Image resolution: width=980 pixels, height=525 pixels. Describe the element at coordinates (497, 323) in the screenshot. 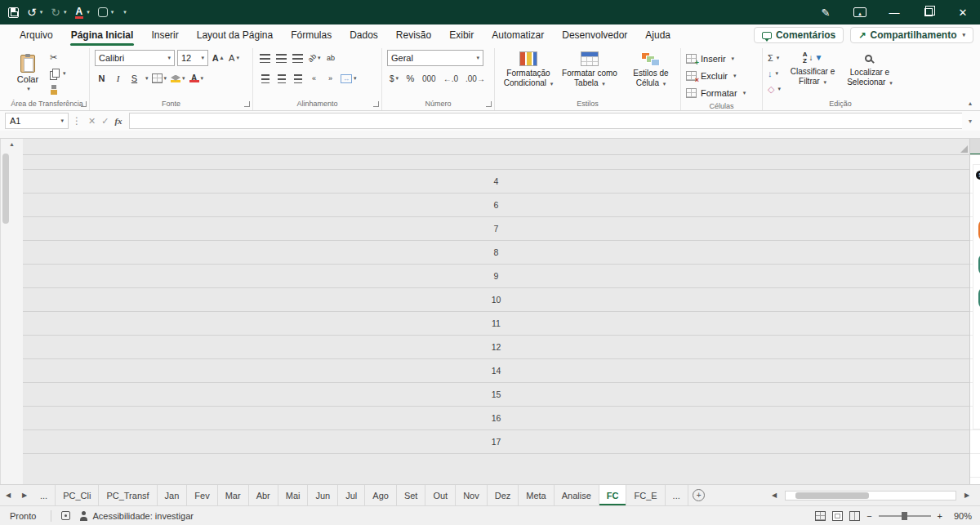

I see `row-header-11: 11` at that location.